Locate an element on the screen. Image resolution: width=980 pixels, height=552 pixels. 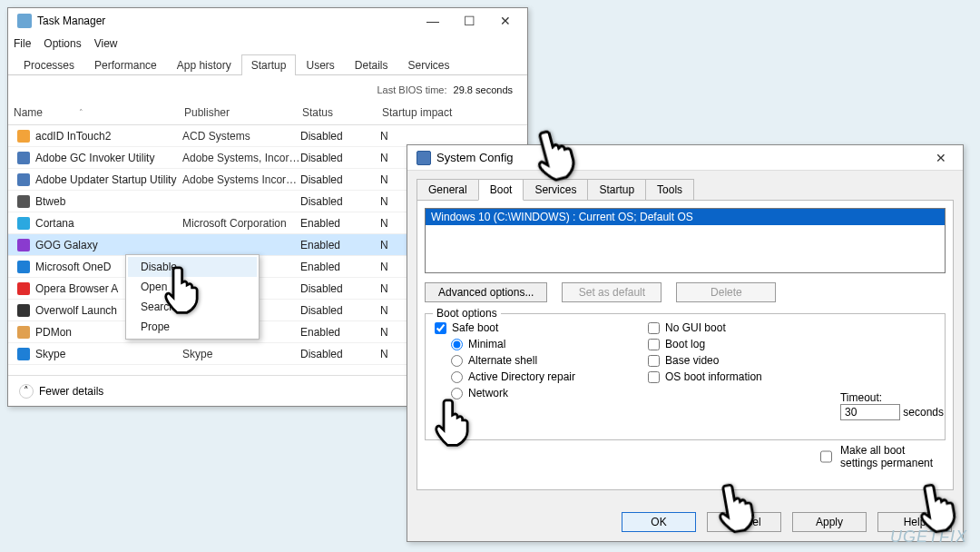
col-status: Status is located at coordinates (337, 113).